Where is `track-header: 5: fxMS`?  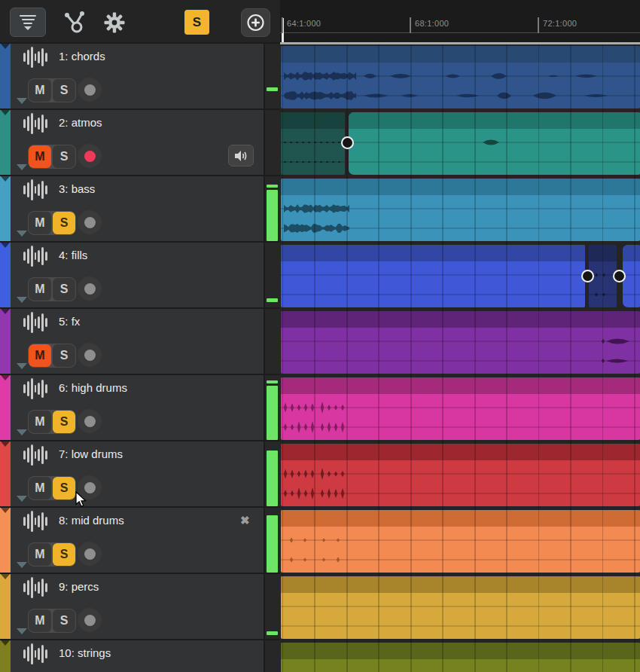
track-header: 5: fxMS is located at coordinates (132, 341).